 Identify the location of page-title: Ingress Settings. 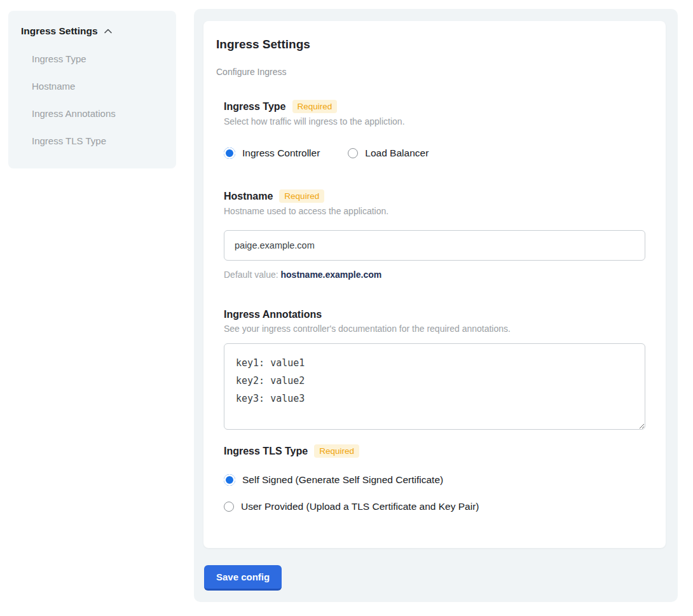
(435, 44).